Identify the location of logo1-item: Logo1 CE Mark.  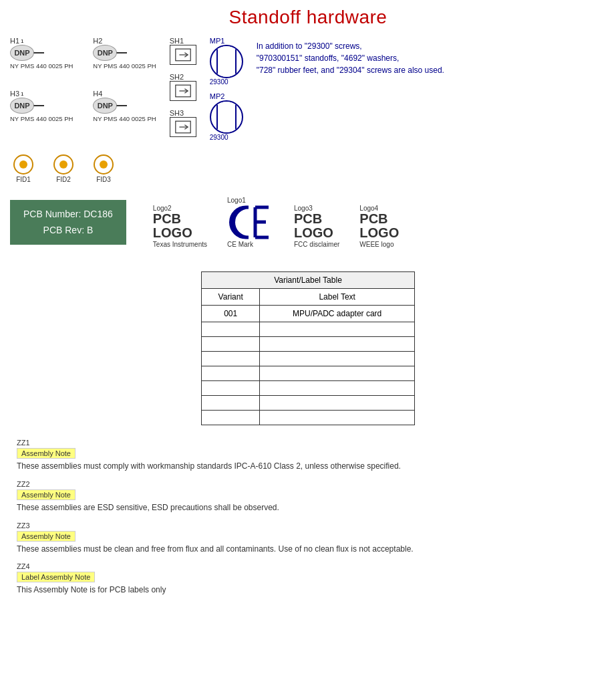
(251, 222).